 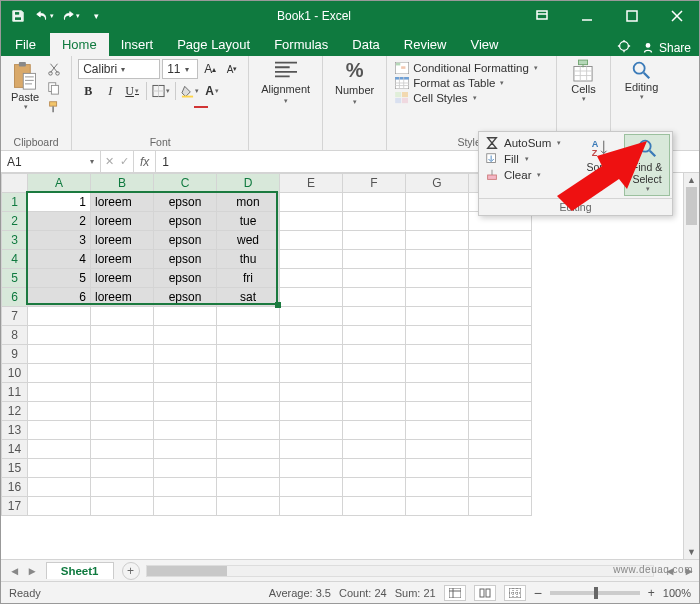 What do you see at coordinates (586, 16) in the screenshot?
I see `minimize-icon` at bounding box center [586, 16].